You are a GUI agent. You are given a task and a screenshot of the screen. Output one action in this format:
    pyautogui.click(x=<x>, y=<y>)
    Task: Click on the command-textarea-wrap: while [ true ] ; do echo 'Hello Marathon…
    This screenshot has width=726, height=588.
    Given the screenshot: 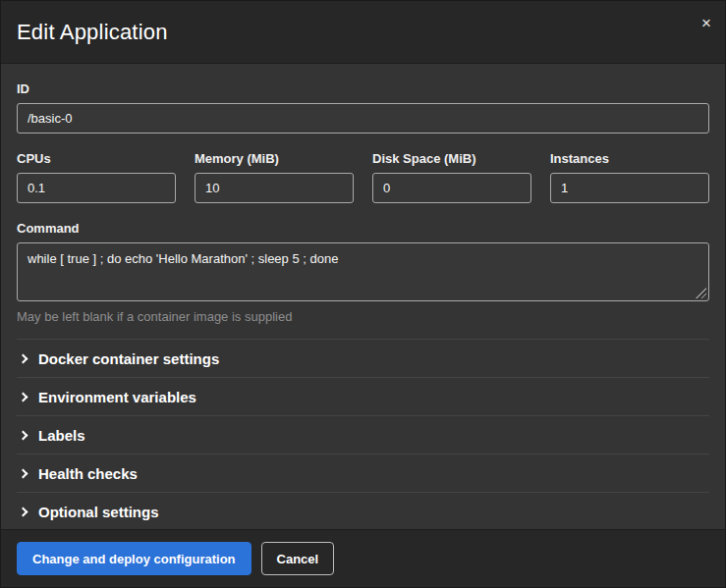 What is the action you would take?
    pyautogui.click(x=363, y=272)
    